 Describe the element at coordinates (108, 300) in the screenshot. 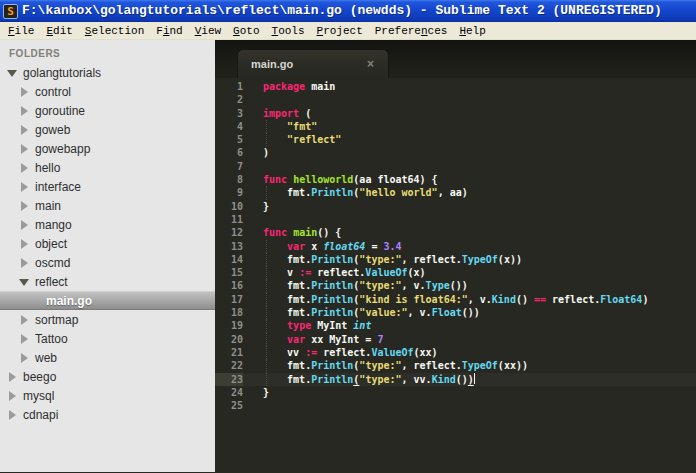

I see `sidebar-item-main-go: main.go` at that location.